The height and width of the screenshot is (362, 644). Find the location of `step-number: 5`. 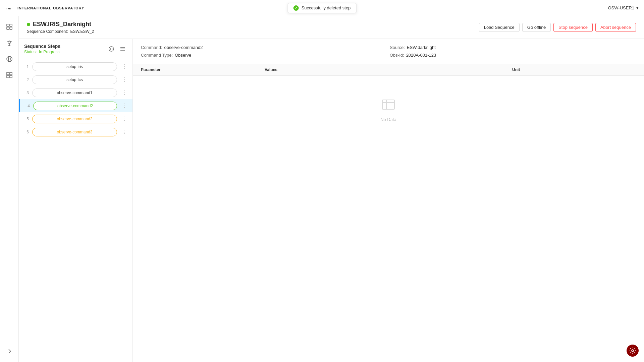

step-number: 5 is located at coordinates (26, 119).